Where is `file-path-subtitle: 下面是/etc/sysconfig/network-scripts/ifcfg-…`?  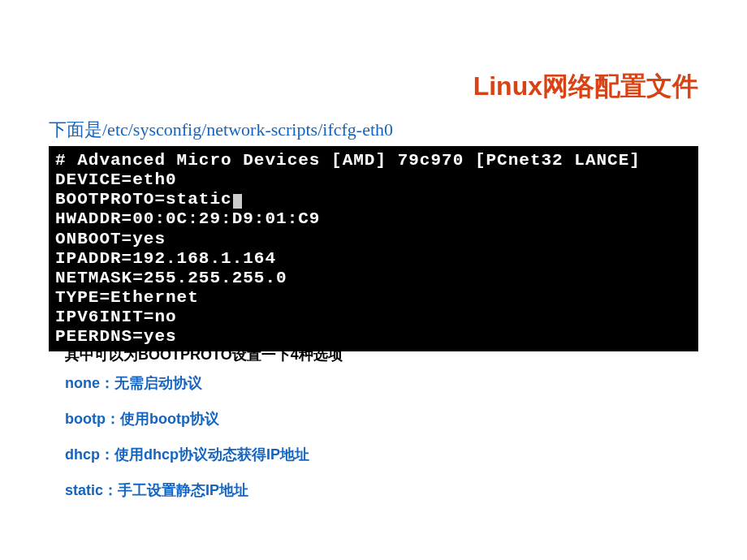 file-path-subtitle: 下面是/etc/sysconfig/network-scripts/ifcfg-… is located at coordinates (221, 130).